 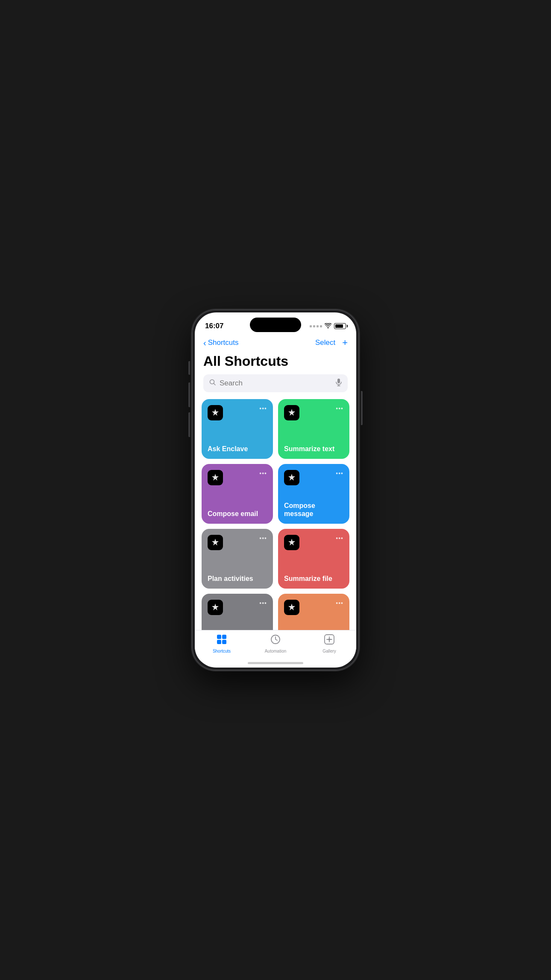 What do you see at coordinates (340, 326) in the screenshot?
I see `battery-icon` at bounding box center [340, 326].